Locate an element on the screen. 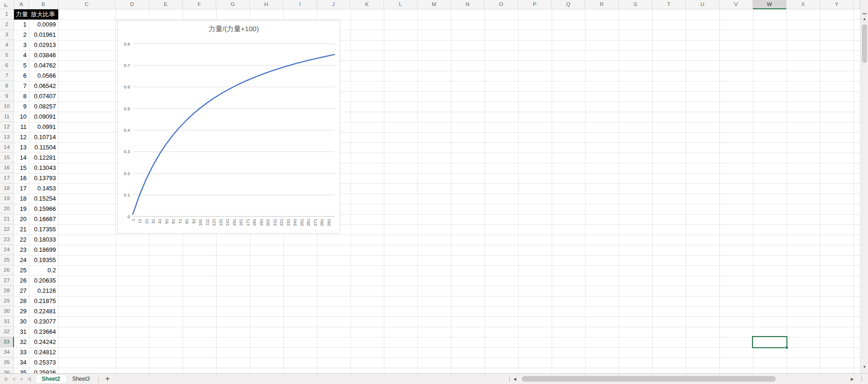 The height and width of the screenshot is (384, 868). column-header-a: A is located at coordinates (21, 5).